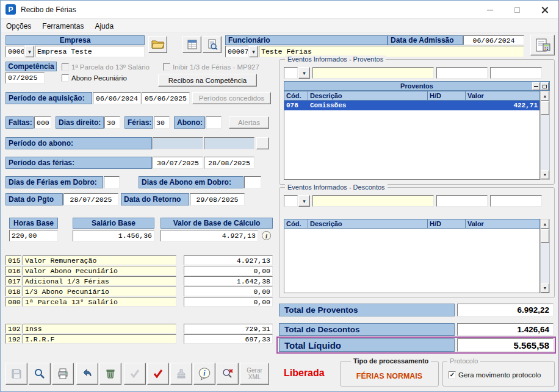  Describe the element at coordinates (16, 374) in the screenshot. I see `save-icon` at that location.